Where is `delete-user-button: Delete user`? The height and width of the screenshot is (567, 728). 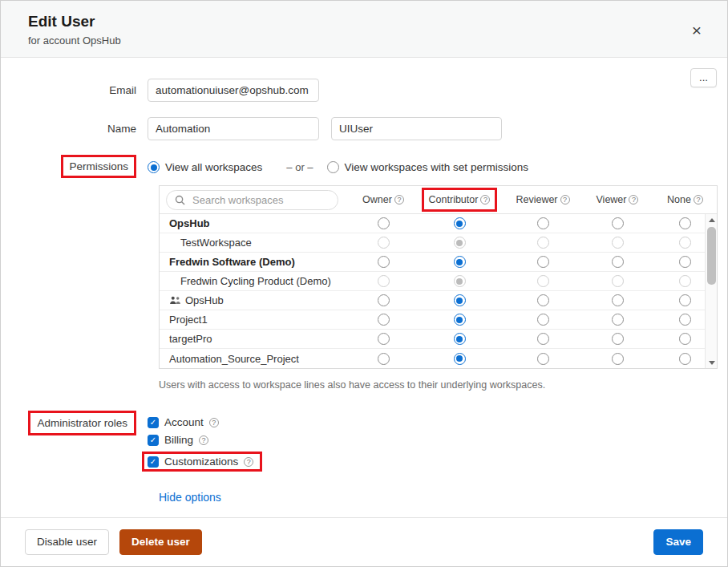 delete-user-button: Delete user is located at coordinates (160, 542).